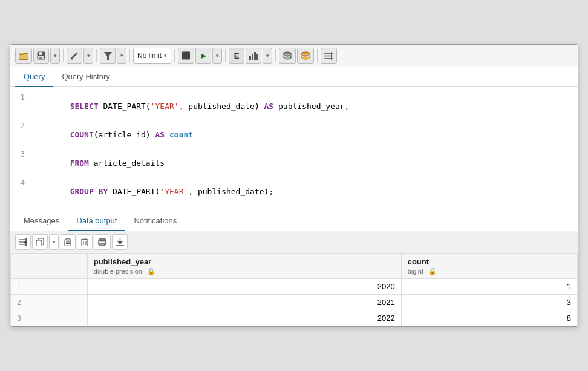 This screenshot has width=588, height=371. Describe the element at coordinates (50, 318) in the screenshot. I see `row-number-cell: 3` at that location.